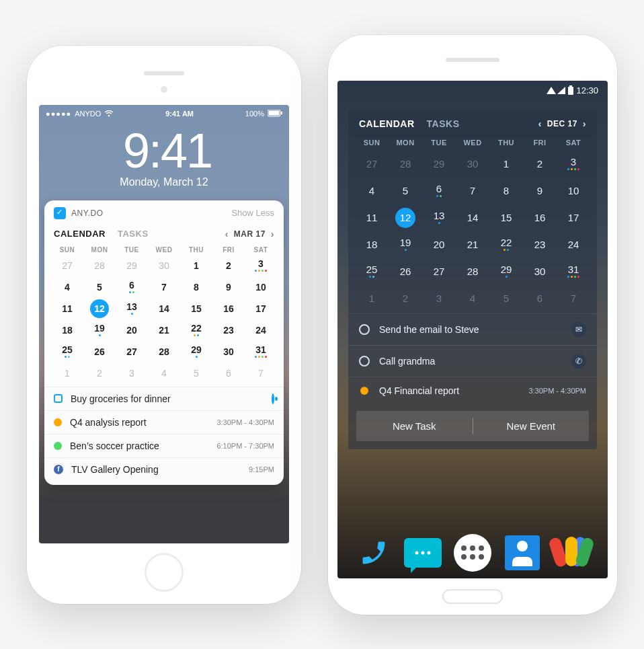  What do you see at coordinates (164, 469) in the screenshot?
I see `agenda-item: TLV Gallery Opening9:15PM` at bounding box center [164, 469].